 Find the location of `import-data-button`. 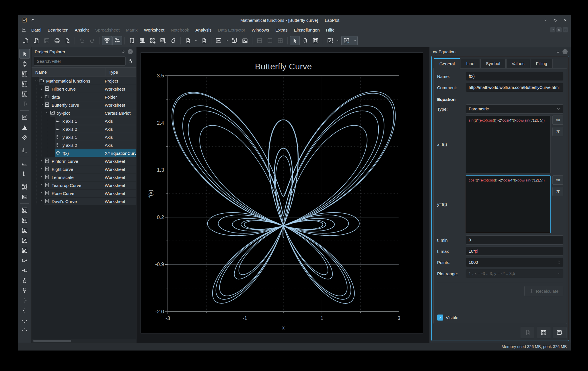

import-data-button is located at coordinates (188, 41).